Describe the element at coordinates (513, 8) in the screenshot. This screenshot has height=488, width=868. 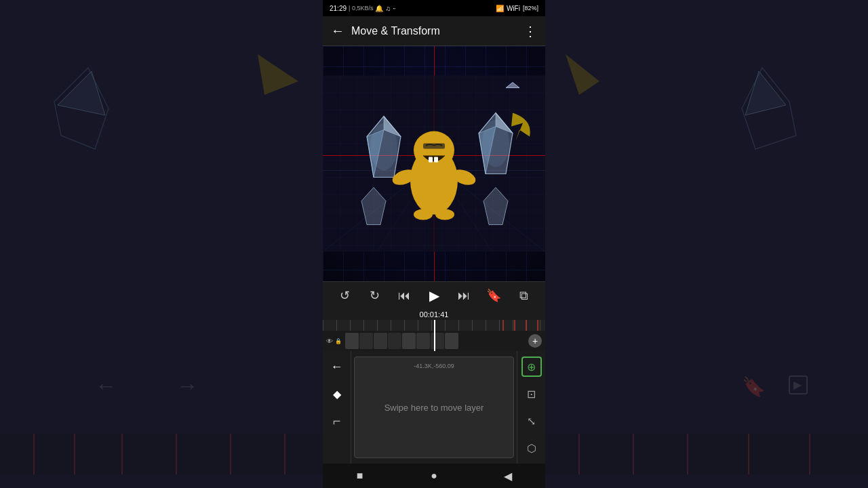
I see `wifi-icon: WiFi` at that location.